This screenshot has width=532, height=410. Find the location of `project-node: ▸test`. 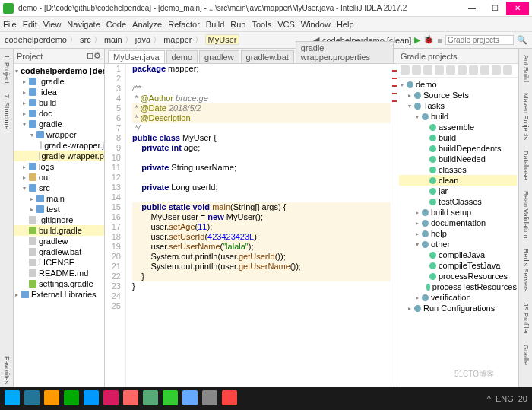

project-node: ▸test is located at coordinates (59, 209).